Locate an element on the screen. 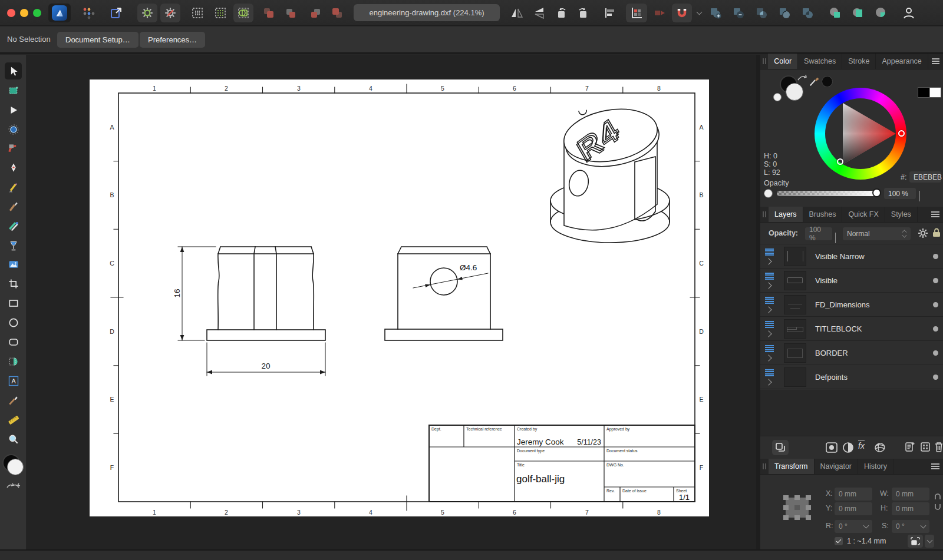 The width and height of the screenshot is (943, 560). no-color-swatch is located at coordinates (777, 97).